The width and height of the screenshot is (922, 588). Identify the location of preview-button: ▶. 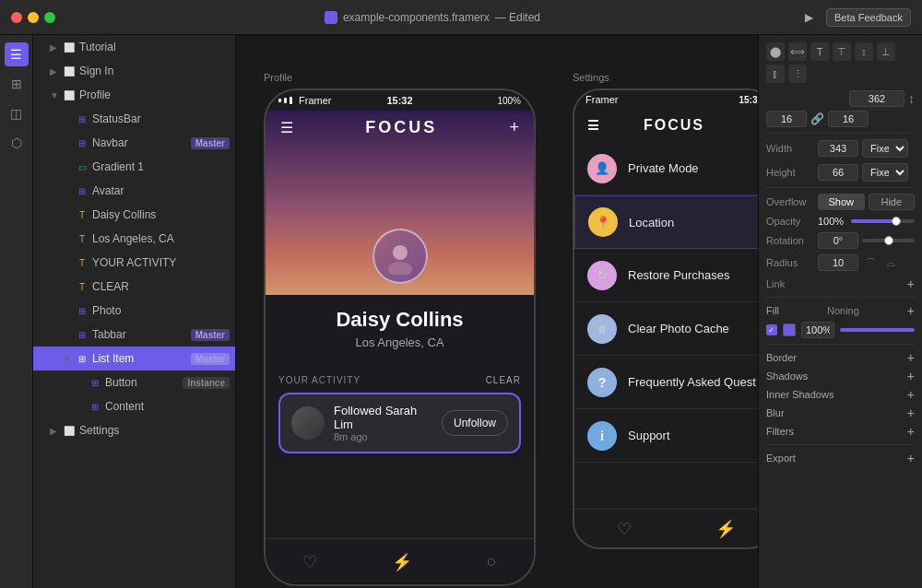
(809, 18).